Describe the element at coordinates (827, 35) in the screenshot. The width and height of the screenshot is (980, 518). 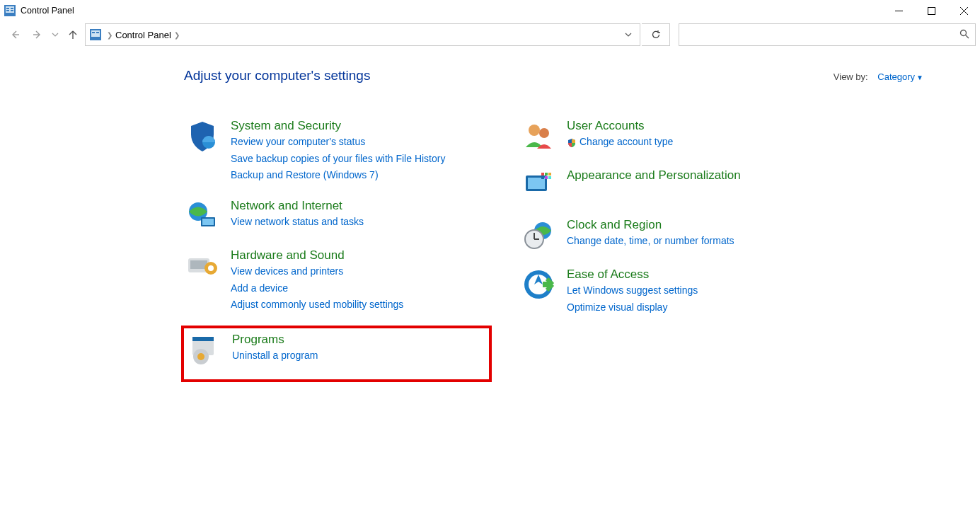
I see `search-box` at that location.